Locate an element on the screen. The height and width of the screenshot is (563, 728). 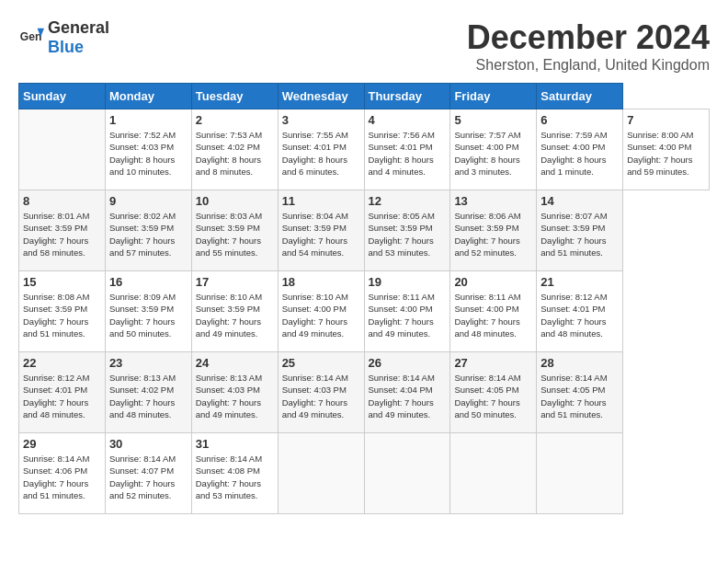
column-header-tuesday: Tuesday is located at coordinates (234, 97).